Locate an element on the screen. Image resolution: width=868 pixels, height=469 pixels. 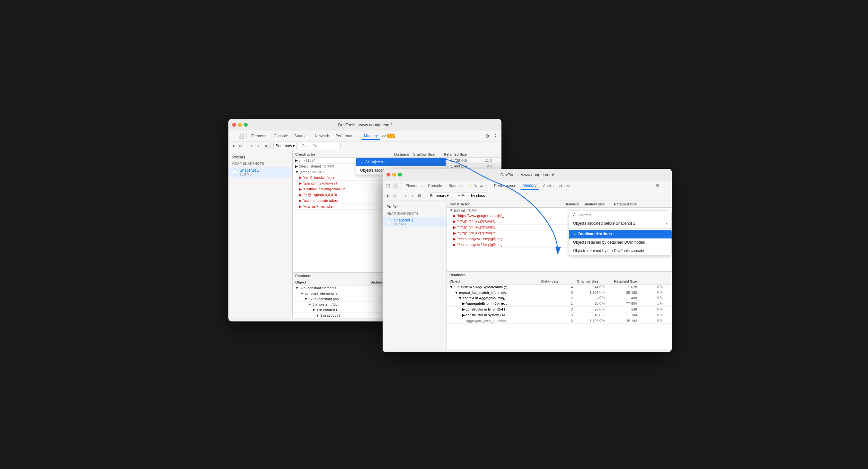
row-name: ▶ "aasb ad adsafe adtes is located at coordinates (339, 201).